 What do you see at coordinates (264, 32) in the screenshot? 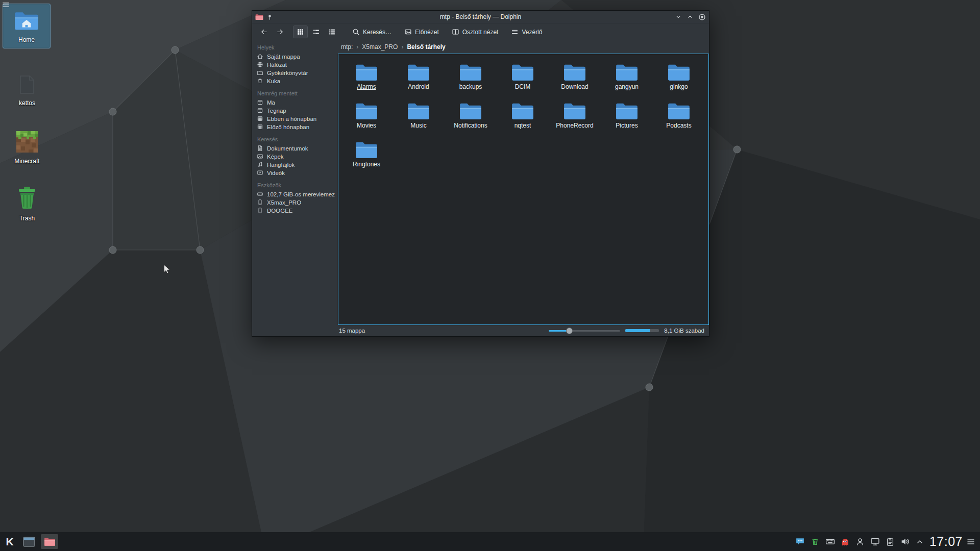
I see `back-button` at bounding box center [264, 32].